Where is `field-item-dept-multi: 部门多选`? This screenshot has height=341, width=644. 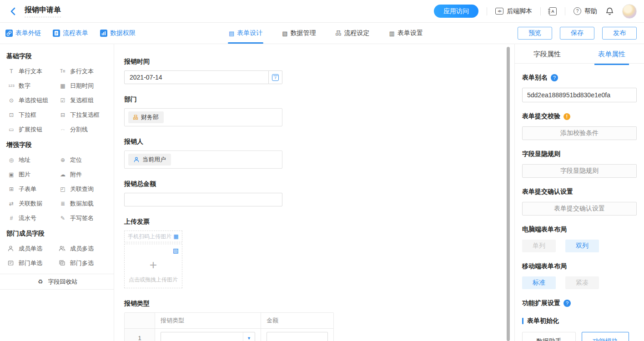
field-item-dept-multi: 部门多选 is located at coordinates (85, 263).